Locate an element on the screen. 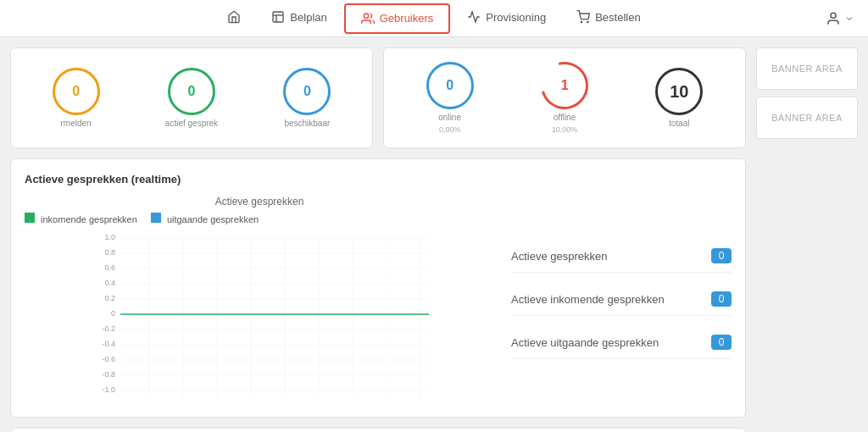  online-value: 0 is located at coordinates (449, 86).